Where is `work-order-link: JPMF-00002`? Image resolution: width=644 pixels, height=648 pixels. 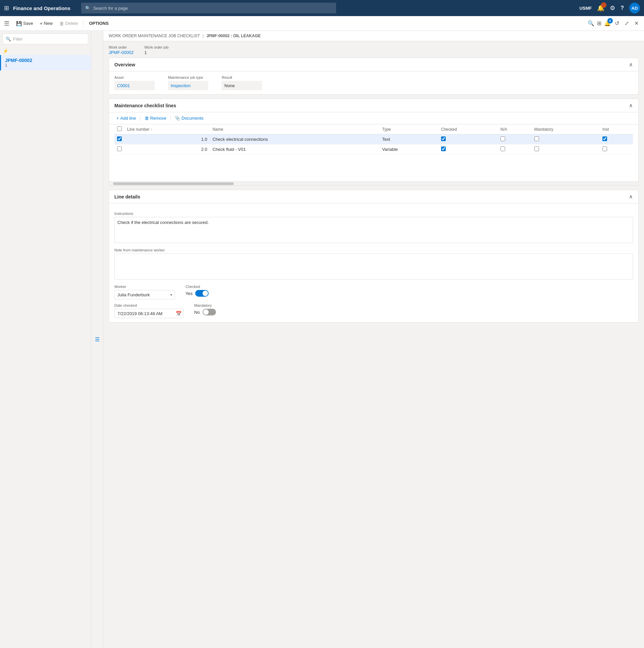
work-order-link: JPMF-00002 is located at coordinates (121, 52).